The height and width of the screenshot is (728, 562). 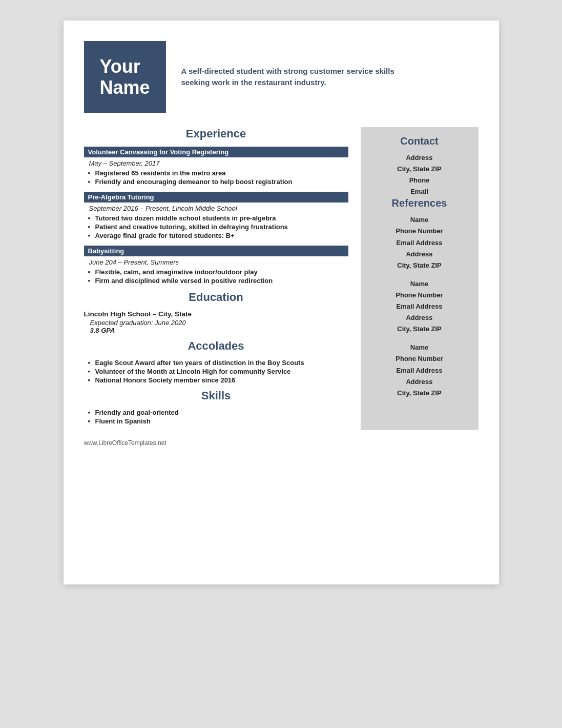 I want to click on reference-3: Name Phone Number Email Address Address …, so click(x=420, y=370).